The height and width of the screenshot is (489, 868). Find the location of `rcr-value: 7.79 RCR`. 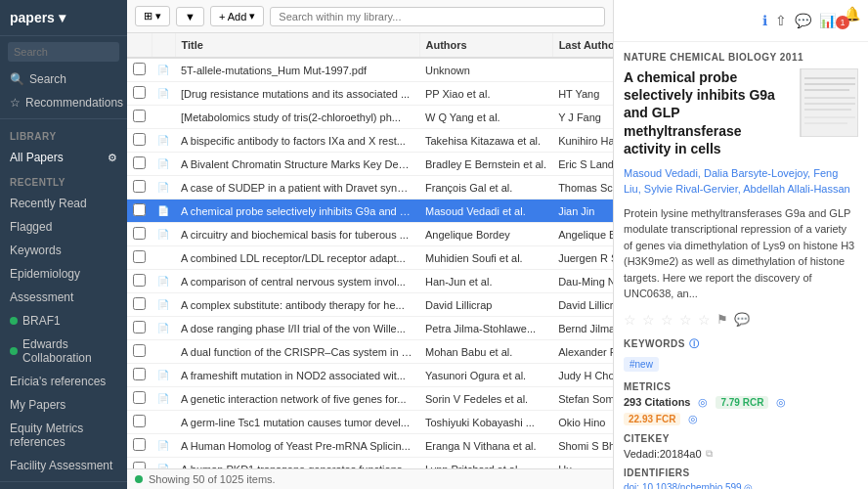

rcr-value: 7.79 RCR is located at coordinates (742, 403).